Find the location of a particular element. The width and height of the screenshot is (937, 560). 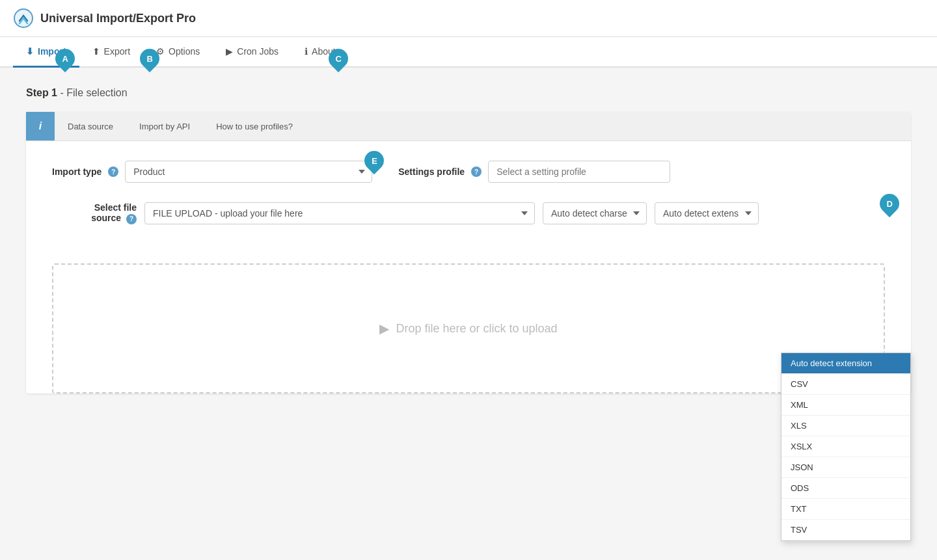

import-type-group: Import type ? Product Order Customer Cat… is located at coordinates (212, 172).